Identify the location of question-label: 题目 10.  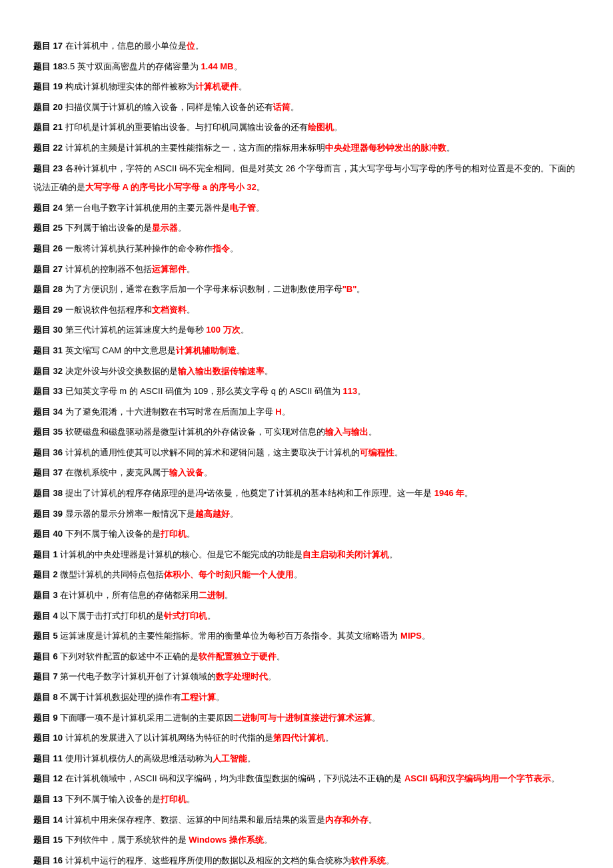
(48, 737).